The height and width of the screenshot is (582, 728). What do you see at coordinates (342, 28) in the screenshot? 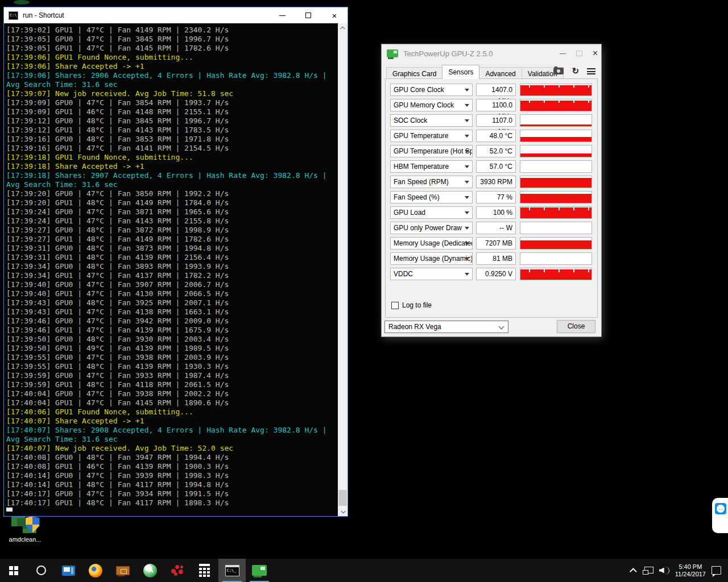
I see `scroll-up-button` at bounding box center [342, 28].